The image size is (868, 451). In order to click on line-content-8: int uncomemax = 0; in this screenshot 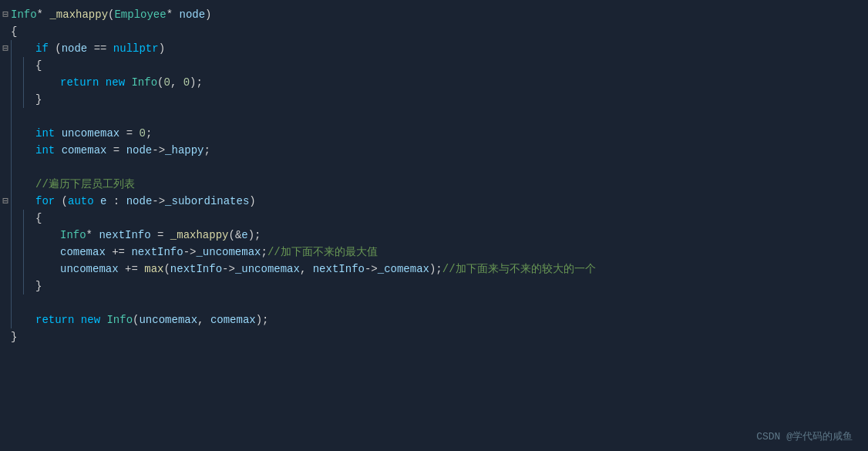, I will do `click(442, 133)`.